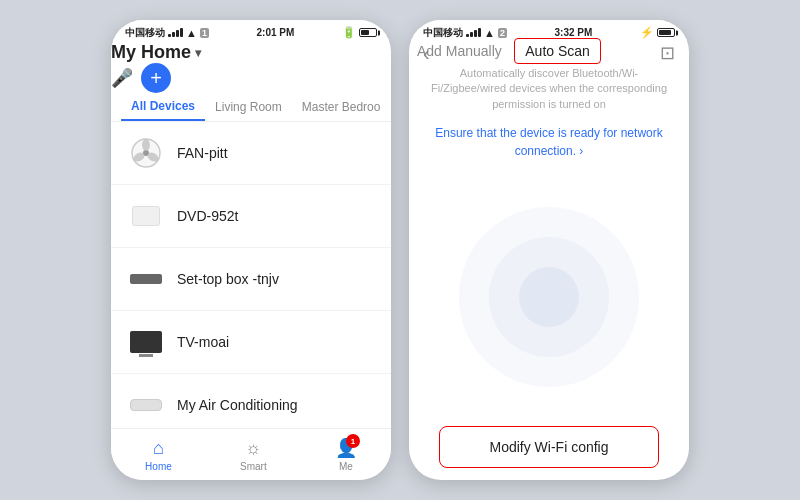  What do you see at coordinates (146, 216) in the screenshot?
I see `dvd-icon` at bounding box center [146, 216].